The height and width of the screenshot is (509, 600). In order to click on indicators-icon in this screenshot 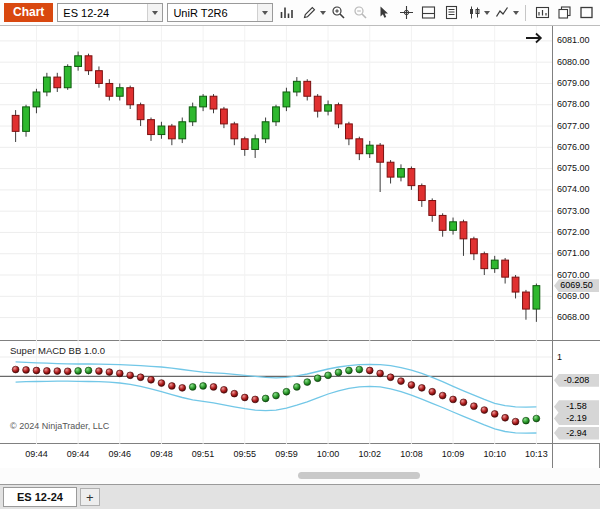, I will do `click(502, 12)`.